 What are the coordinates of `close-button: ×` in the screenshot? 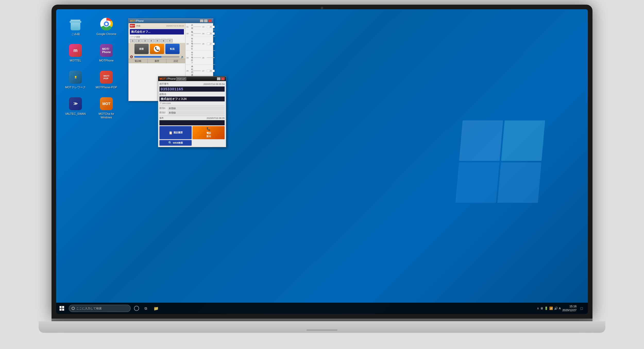 It's located at (210, 21).